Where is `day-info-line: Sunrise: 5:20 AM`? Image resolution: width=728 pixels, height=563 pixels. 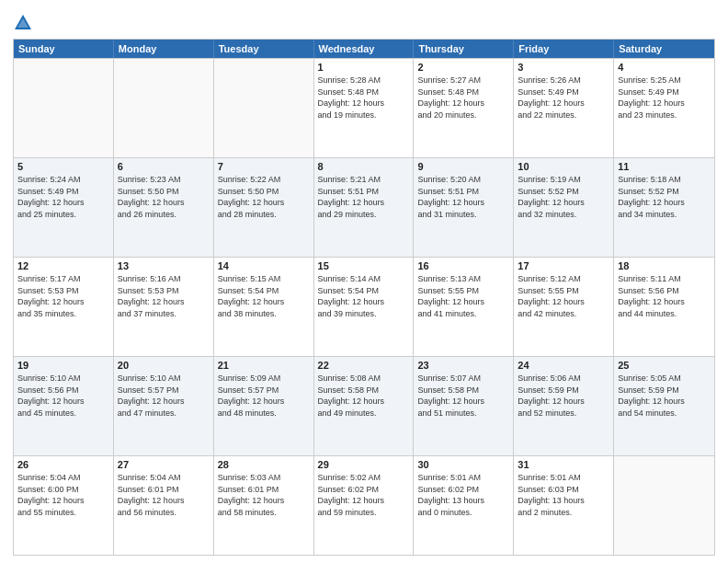
day-info-line: Sunrise: 5:20 AM is located at coordinates (449, 179).